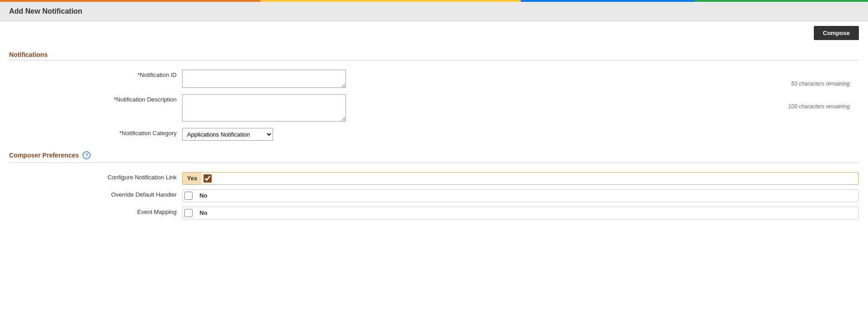  What do you see at coordinates (434, 213) in the screenshot?
I see `event-mapping-row: Event Mapping No` at bounding box center [434, 213].